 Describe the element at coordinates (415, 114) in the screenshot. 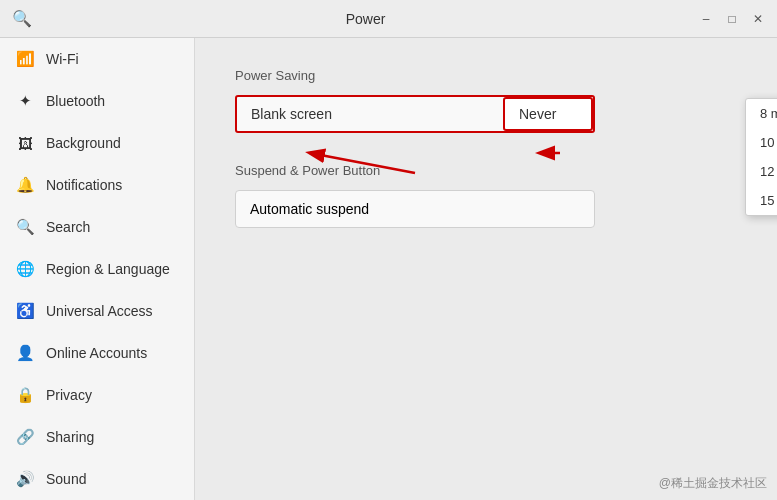

I see `blank-screen-row: Blank screen Never` at that location.